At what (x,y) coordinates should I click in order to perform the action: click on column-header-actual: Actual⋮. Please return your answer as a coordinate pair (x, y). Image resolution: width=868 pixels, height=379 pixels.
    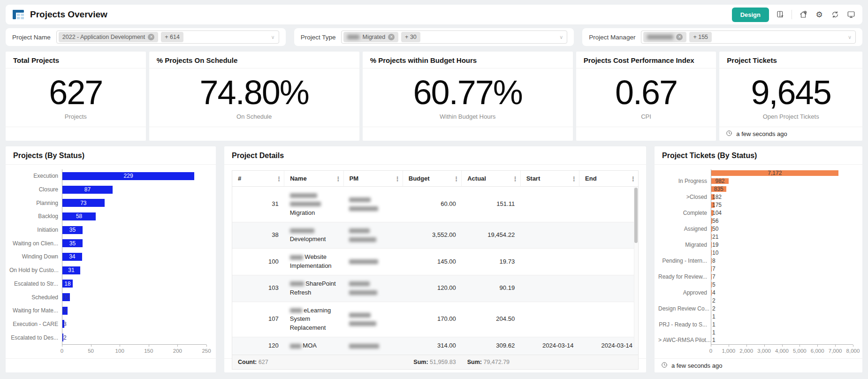
    Looking at the image, I should click on (491, 179).